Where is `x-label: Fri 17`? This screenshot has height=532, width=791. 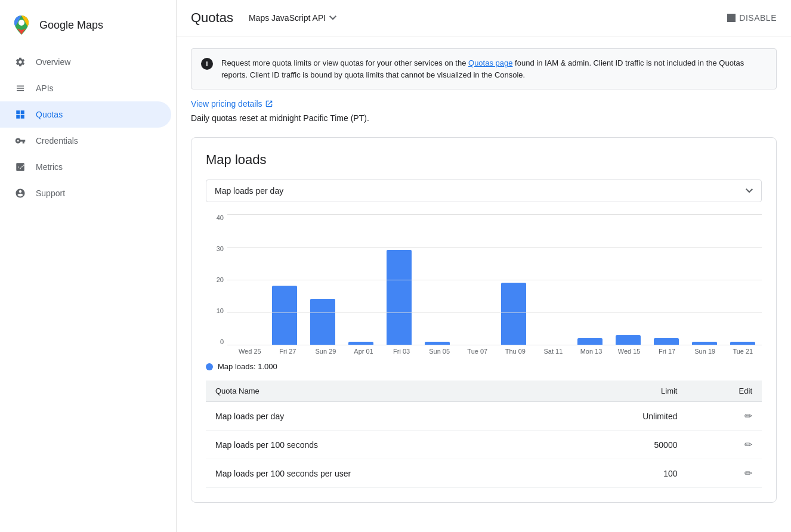
x-label: Fri 17 is located at coordinates (667, 351).